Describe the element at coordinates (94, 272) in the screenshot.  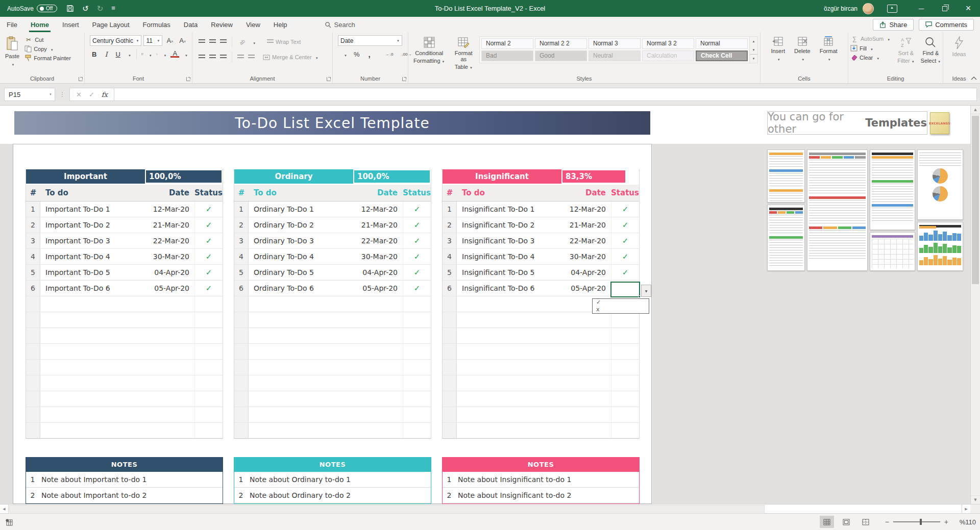
I see `cell-task: Important To-Do 5` at that location.